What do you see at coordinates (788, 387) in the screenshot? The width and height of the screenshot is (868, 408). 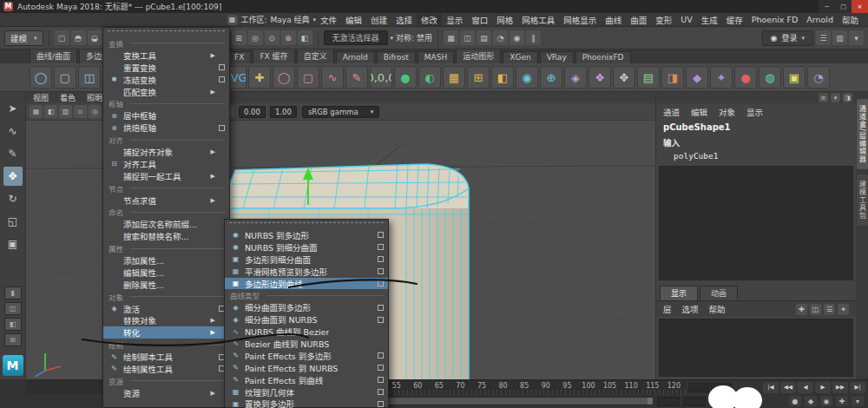 I see `playback-button: ◀◀` at bounding box center [788, 387].